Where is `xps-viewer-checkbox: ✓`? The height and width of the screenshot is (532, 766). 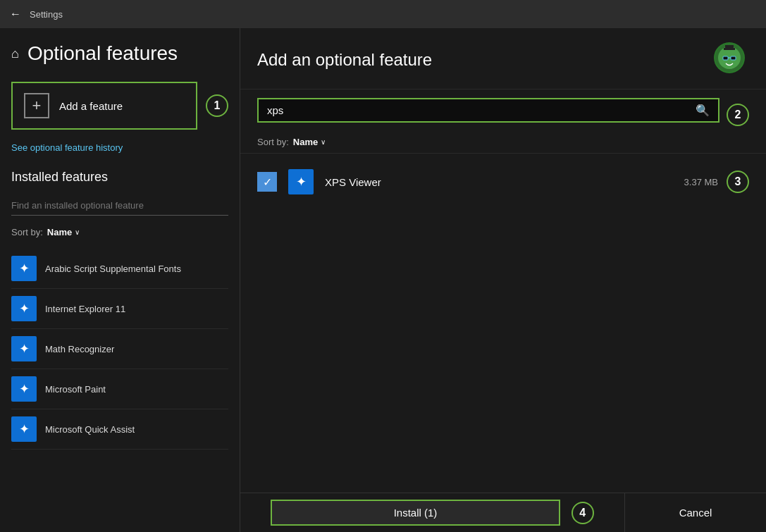
xps-viewer-checkbox: ✓ is located at coordinates (267, 182).